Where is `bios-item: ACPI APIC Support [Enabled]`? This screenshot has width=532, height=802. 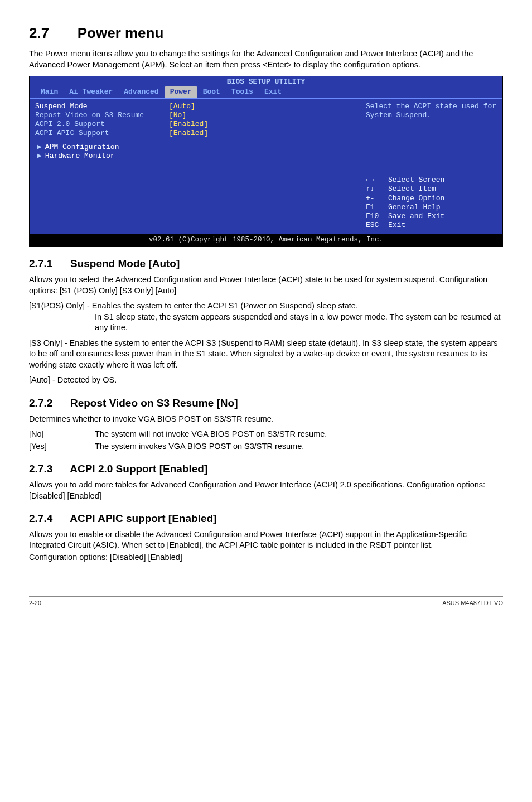
bios-item: ACPI APIC Support [Enabled] is located at coordinates (195, 133).